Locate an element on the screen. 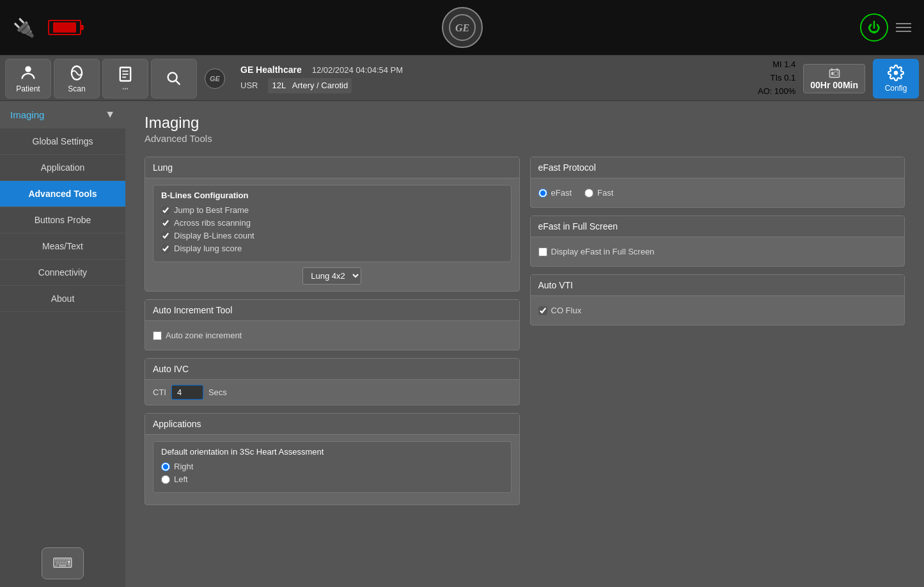  mode-value: Artery / Carotid is located at coordinates (320, 86).